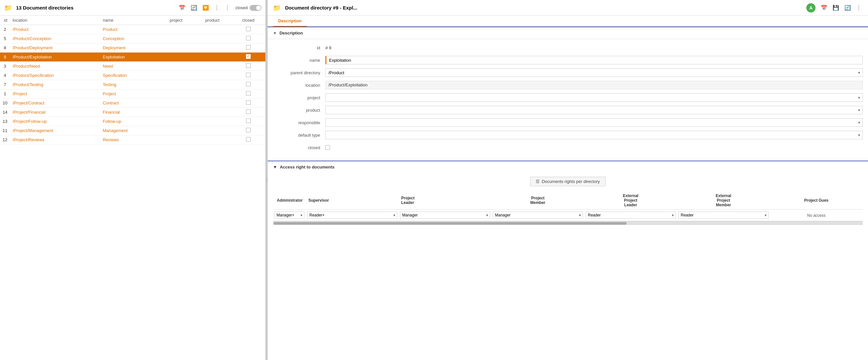 This screenshot has width=868, height=360. I want to click on table-row: 7/Product/TestingTesting, so click(133, 85).